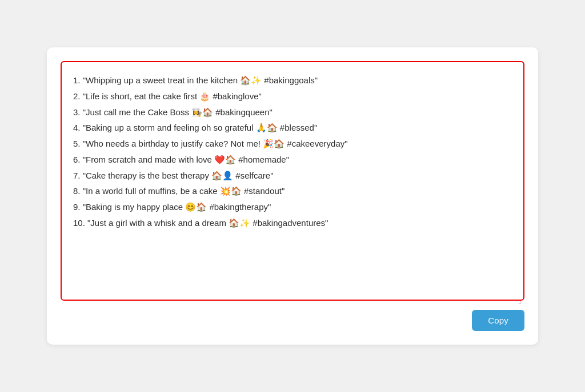 The width and height of the screenshot is (585, 392). What do you see at coordinates (292, 80) in the screenshot?
I see `list-item: 1. "Whipping up a sweet treat in the kit…` at bounding box center [292, 80].